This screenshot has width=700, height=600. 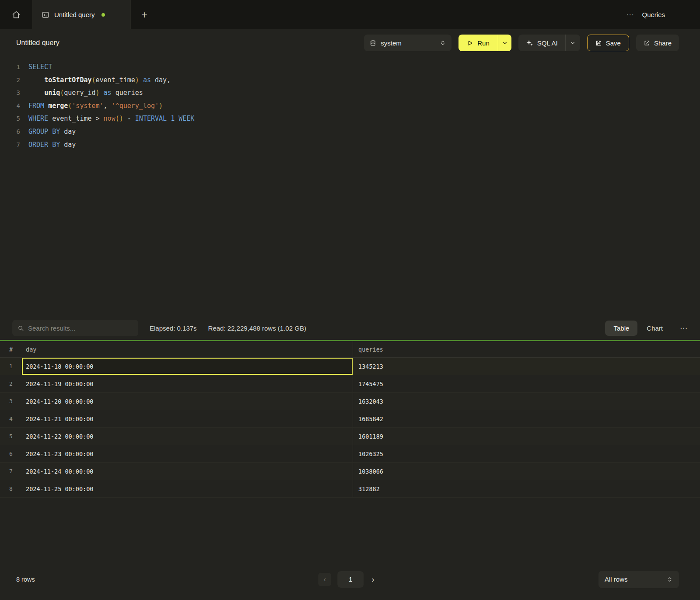 What do you see at coordinates (187, 489) in the screenshot?
I see `cell-day: 2024-11-25 00:00:00` at bounding box center [187, 489].